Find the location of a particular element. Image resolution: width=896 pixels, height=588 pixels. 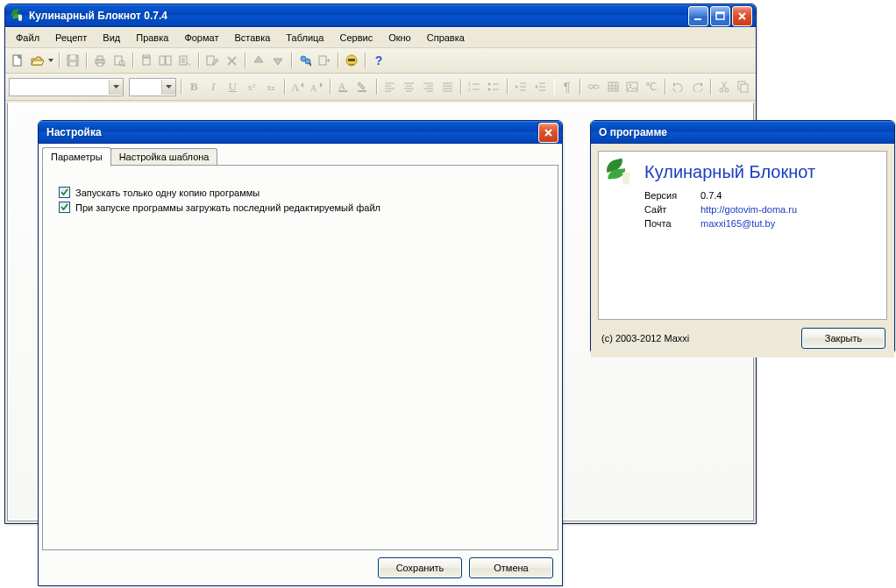

checkbox-load-last-file is located at coordinates (65, 207).